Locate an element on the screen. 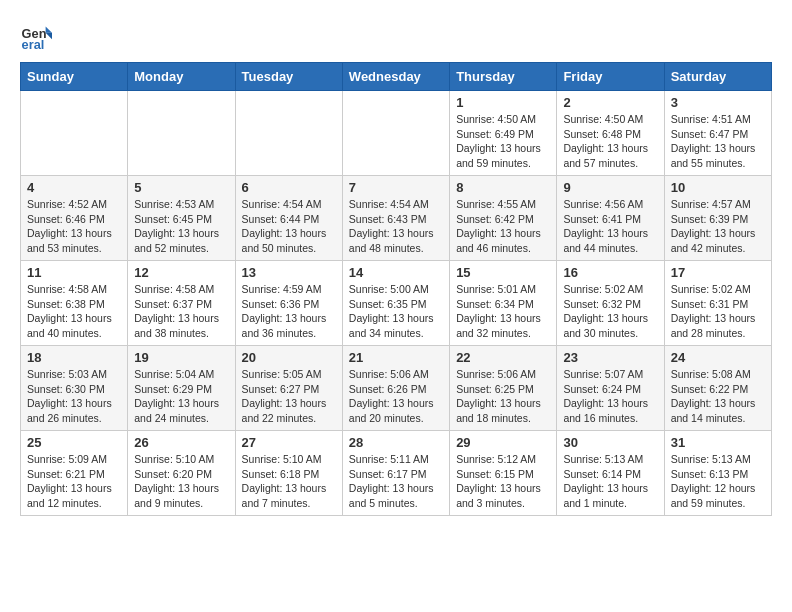  day-number: 20 is located at coordinates (289, 358).